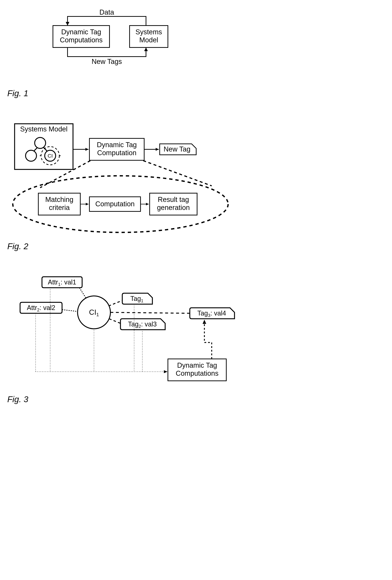 The image size is (392, 580). Describe the element at coordinates (81, 32) in the screenshot. I see `box-dynamic-tag-line1: Dynamic Tag` at that location.